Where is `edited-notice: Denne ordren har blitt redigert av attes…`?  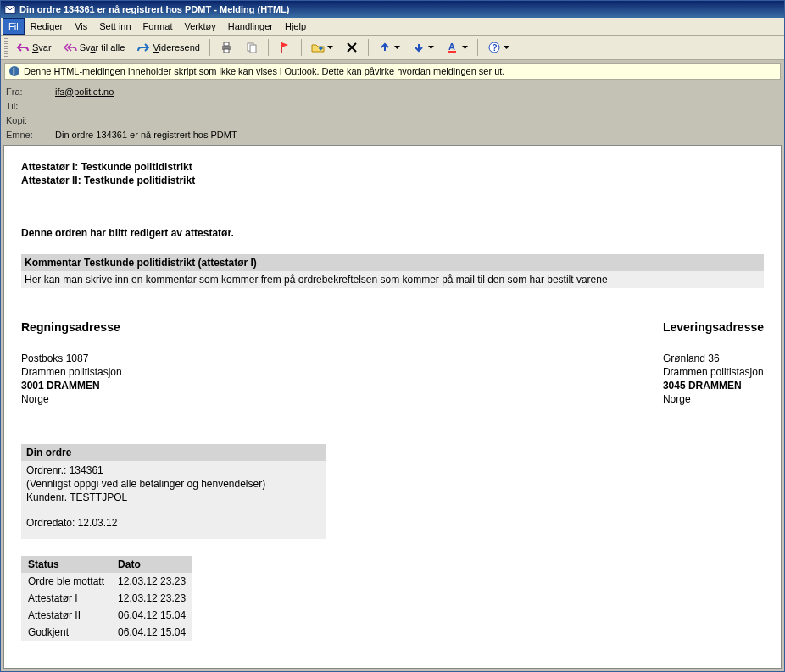 edited-notice: Denne ordren har blitt redigert av attes… is located at coordinates (392, 233).